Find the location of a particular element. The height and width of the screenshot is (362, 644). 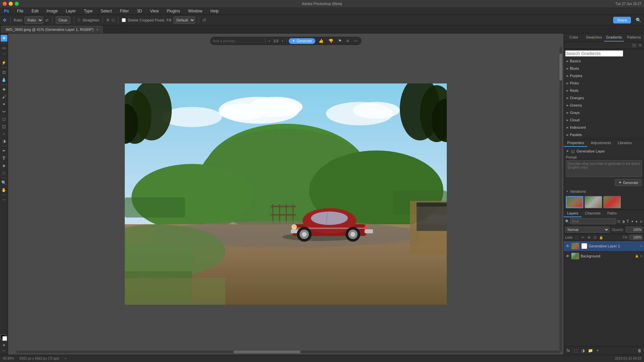

more-info-button: > is located at coordinates (65, 359).